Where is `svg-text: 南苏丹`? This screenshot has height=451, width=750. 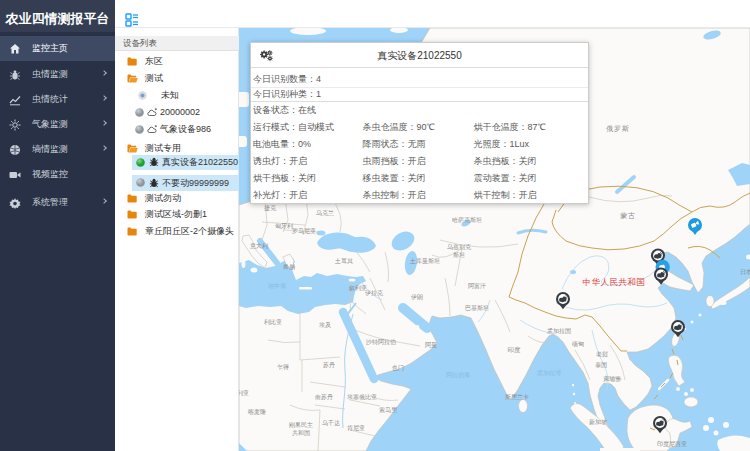
svg-text: 南苏丹 is located at coordinates (324, 396).